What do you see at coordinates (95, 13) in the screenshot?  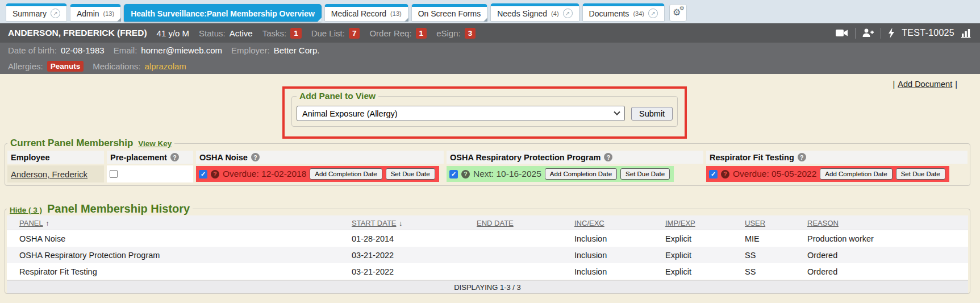 I see `tab-admin: Admin (13)` at bounding box center [95, 13].